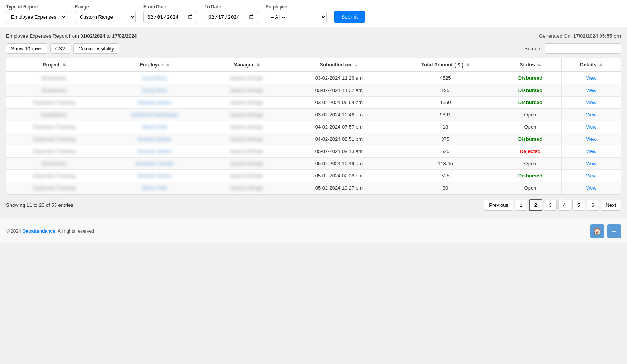 This screenshot has height=364, width=627. I want to click on range-select: Custom Range, so click(105, 17).